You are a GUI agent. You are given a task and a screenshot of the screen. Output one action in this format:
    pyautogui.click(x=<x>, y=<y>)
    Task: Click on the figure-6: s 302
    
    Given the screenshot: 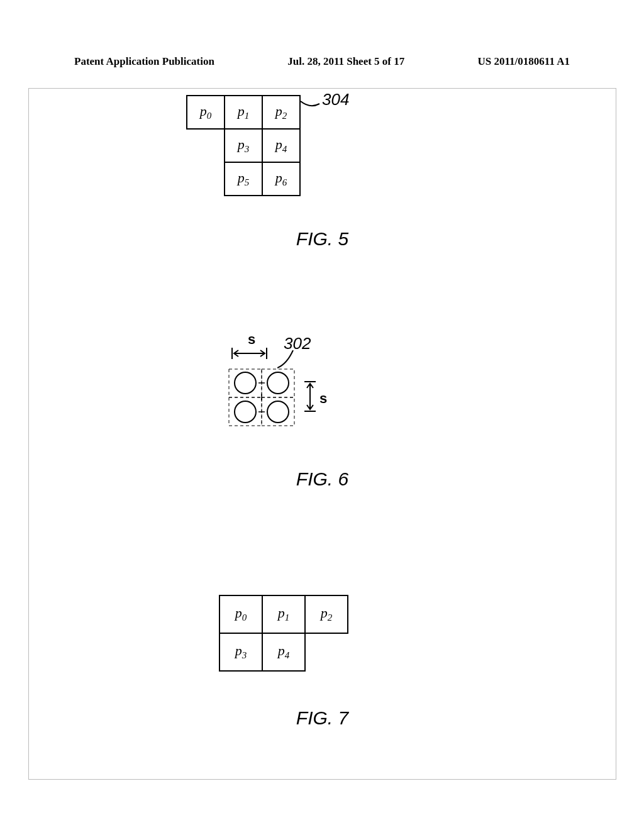 What is the action you would take?
    pyautogui.click(x=287, y=389)
    